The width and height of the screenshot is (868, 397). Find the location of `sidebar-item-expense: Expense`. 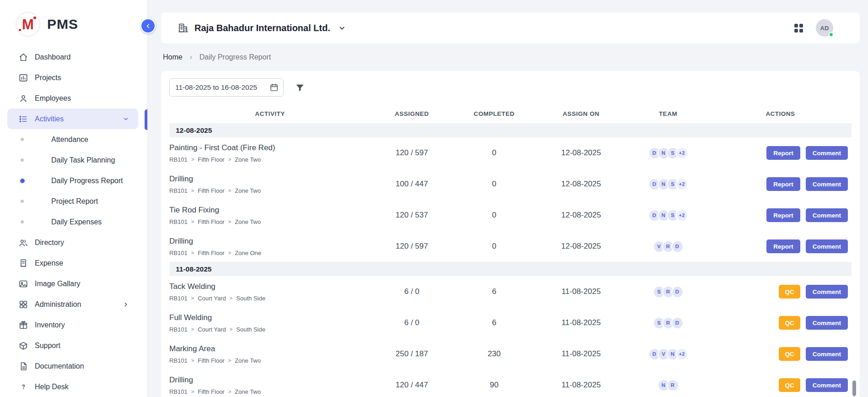

sidebar-item-expense: Expense is located at coordinates (73, 263).